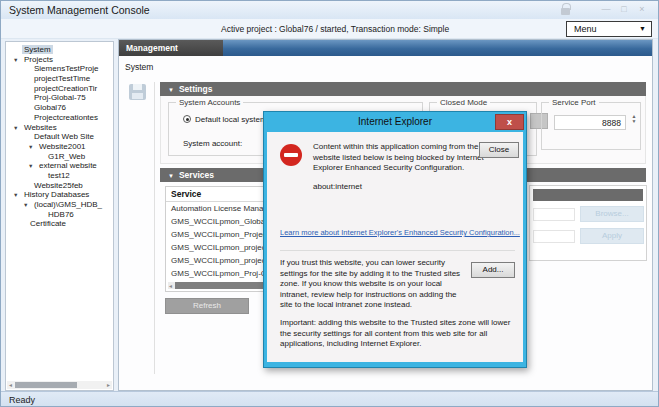  Describe the element at coordinates (40, 128) in the screenshot. I see `tree-item-label: Websites` at that location.